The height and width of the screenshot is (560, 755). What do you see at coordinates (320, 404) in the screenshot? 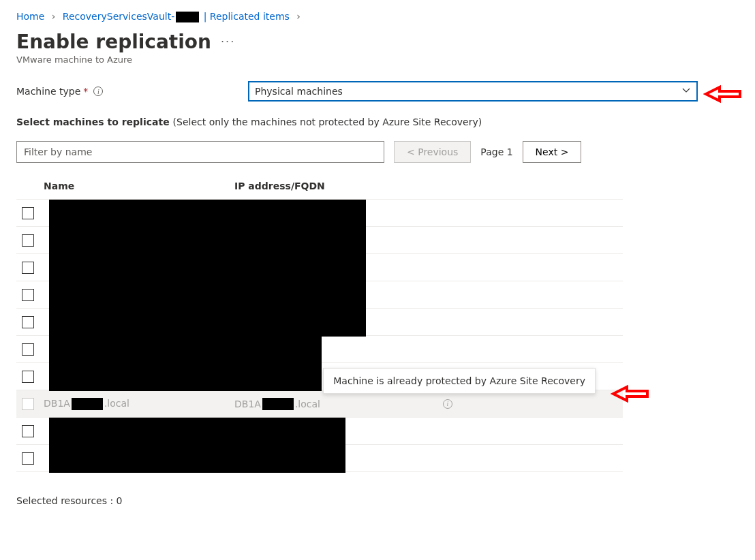
I see `table-row-disabled: DB1A.local DB1A.local i Machine is alrea…` at bounding box center [320, 404].